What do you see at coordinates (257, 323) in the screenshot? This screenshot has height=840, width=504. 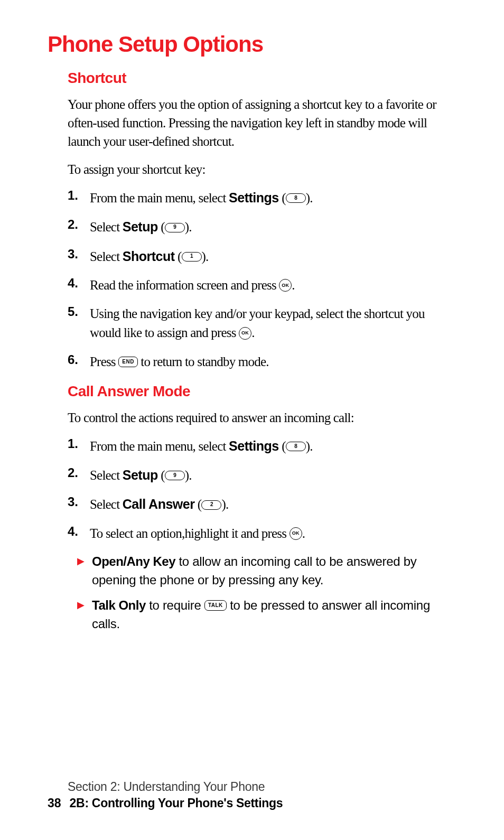 I see `text: Using the navigation key and/or your key…` at bounding box center [257, 323].